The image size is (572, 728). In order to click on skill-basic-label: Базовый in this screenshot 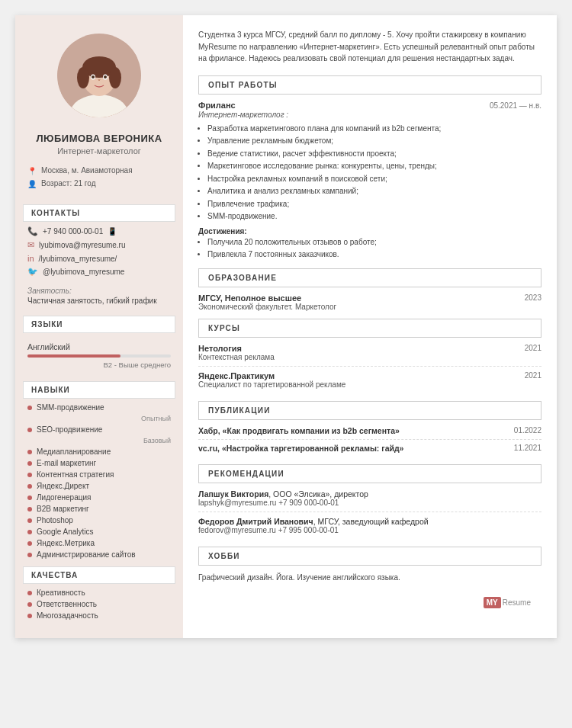, I will do `click(99, 441)`.